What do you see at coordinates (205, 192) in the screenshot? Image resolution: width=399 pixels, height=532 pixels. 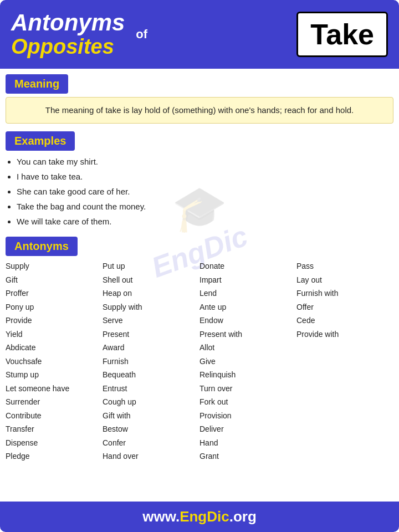 I see `examples-list: You can take my shirt.I have to take tea…` at bounding box center [205, 192].